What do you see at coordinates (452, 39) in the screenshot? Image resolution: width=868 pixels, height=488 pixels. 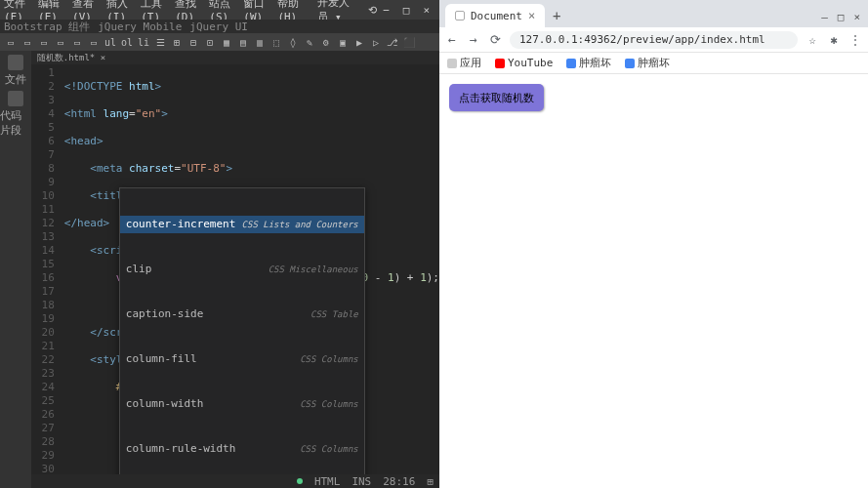 I see `back-icon: ←` at bounding box center [452, 39].